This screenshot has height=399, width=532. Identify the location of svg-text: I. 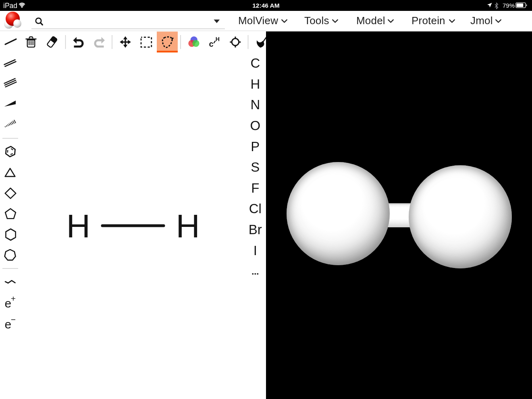
(256, 251).